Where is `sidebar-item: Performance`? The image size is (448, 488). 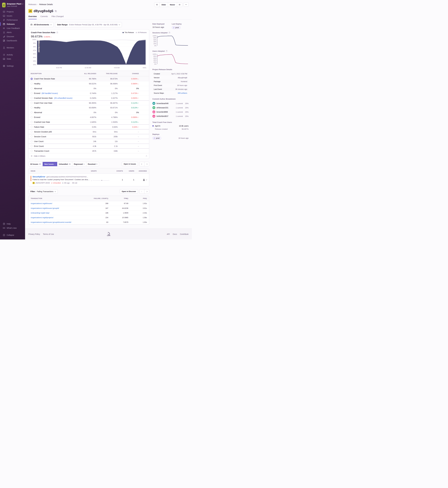
sidebar-item: Performance is located at coordinates (13, 20).